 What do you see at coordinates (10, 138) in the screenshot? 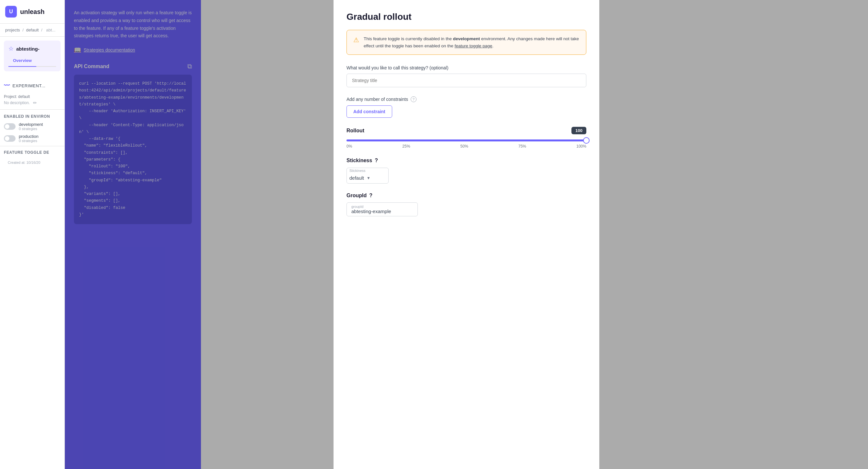
I see `production-toggle` at bounding box center [10, 138].